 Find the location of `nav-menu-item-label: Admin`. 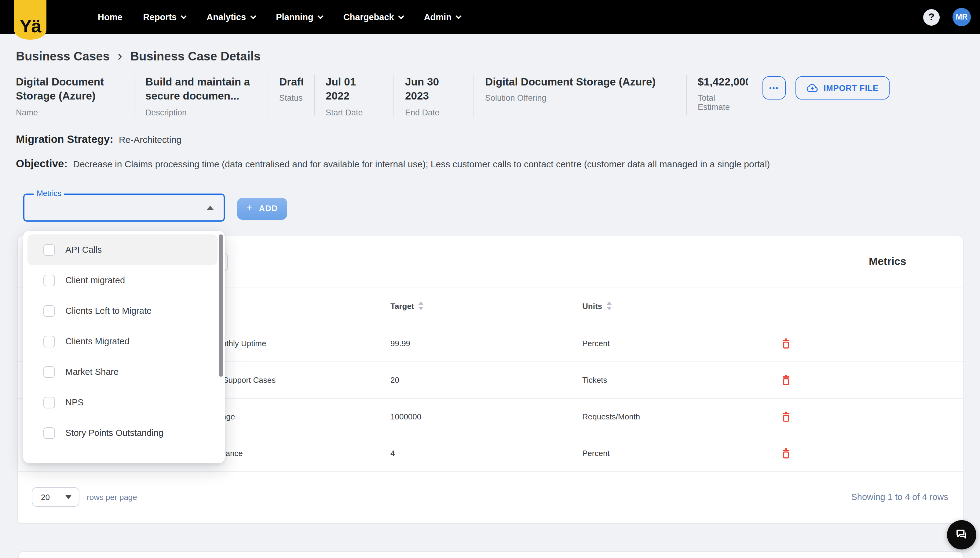

nav-menu-item-label: Admin is located at coordinates (438, 17).